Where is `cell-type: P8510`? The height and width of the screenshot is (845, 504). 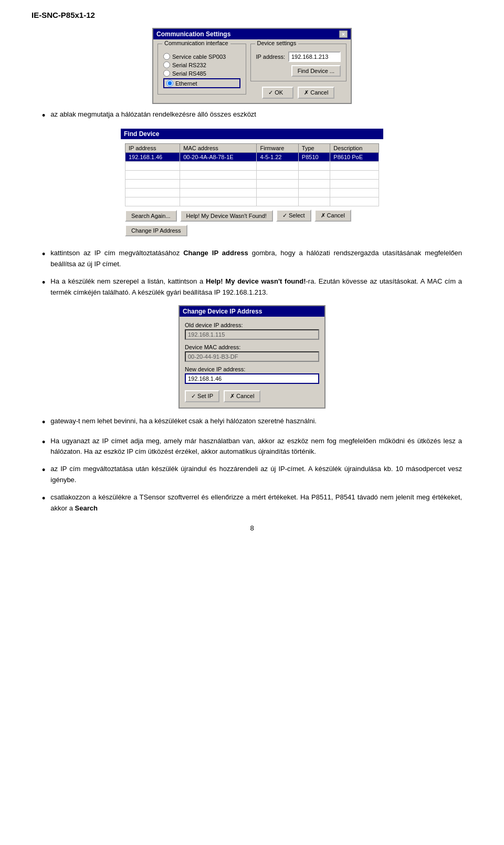 cell-type: P8510 is located at coordinates (314, 158).